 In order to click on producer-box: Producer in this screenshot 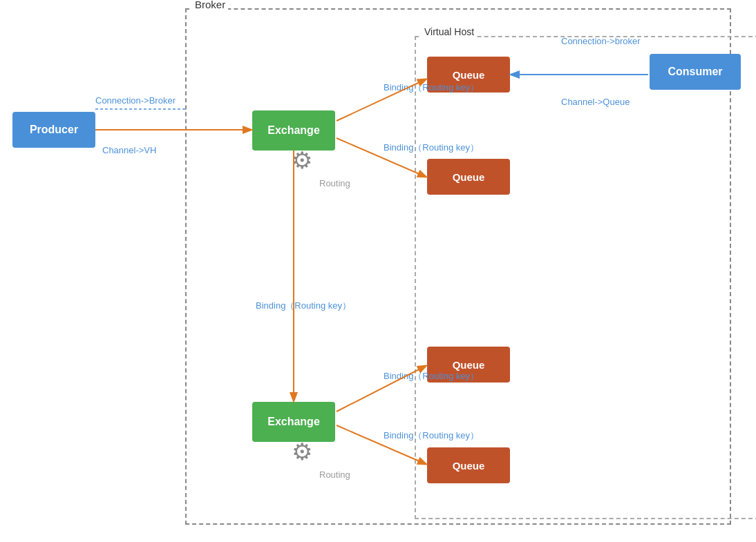, I will do `click(54, 130)`.